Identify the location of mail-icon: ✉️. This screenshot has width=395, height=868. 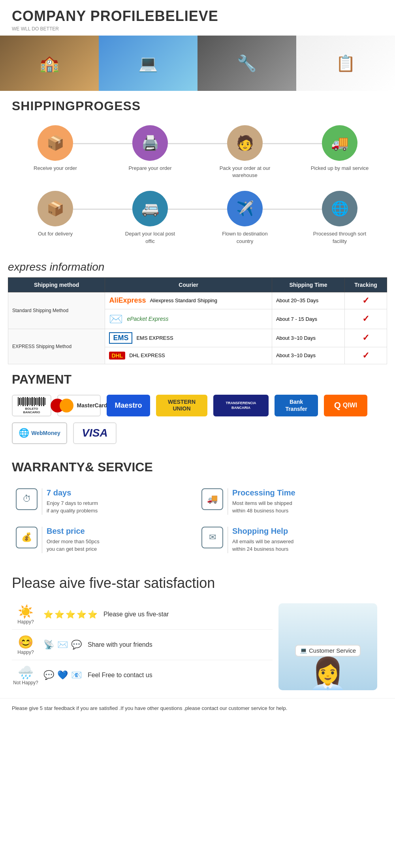
(62, 645).